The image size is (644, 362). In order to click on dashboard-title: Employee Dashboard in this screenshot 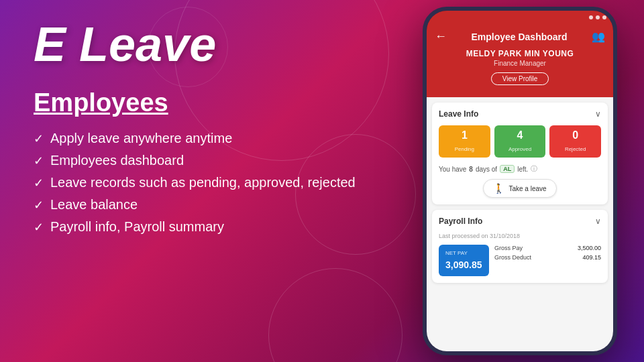, I will do `click(519, 37)`.